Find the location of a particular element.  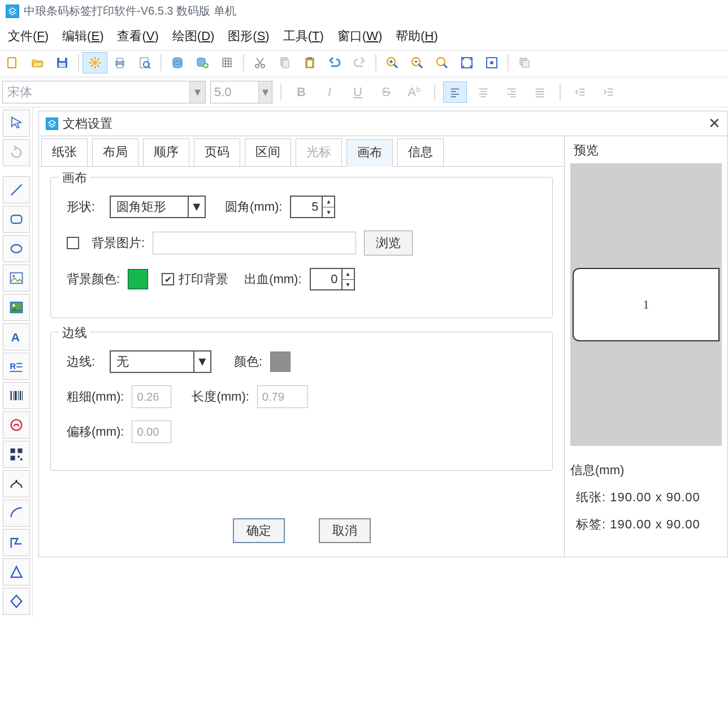

italic-button: I is located at coordinates (330, 92).